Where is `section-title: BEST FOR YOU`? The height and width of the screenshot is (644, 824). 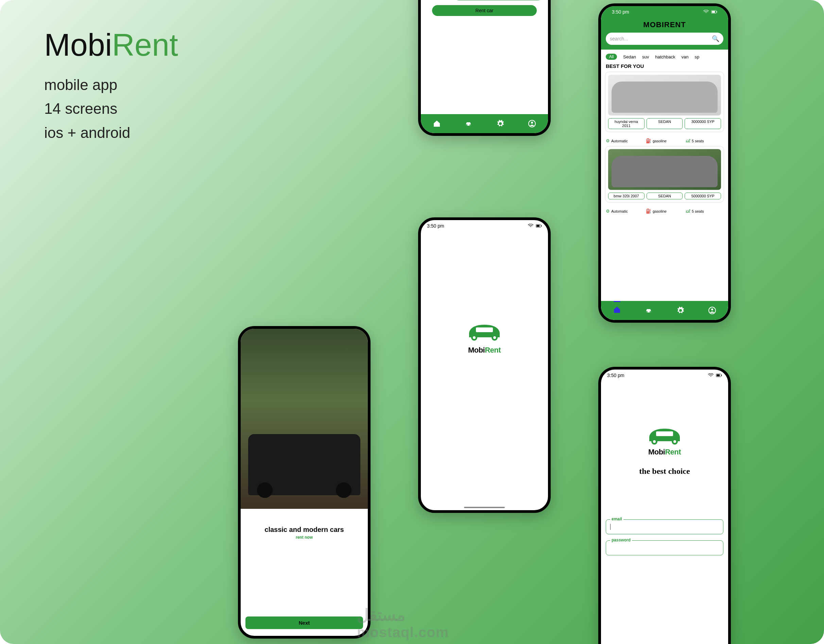 section-title: BEST FOR YOU is located at coordinates (665, 67).